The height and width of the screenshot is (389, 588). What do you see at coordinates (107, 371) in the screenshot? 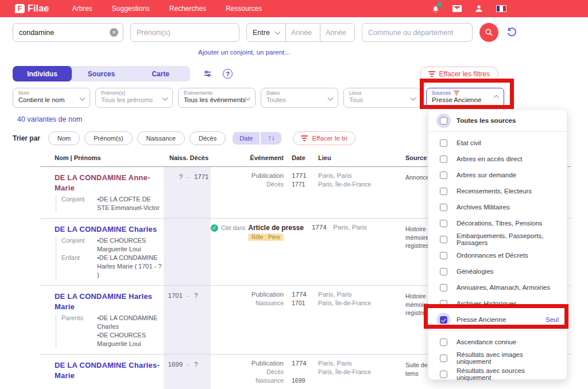
I see `person-name-link: DE LA CONDAMINE Charles-Marie` at bounding box center [107, 371].